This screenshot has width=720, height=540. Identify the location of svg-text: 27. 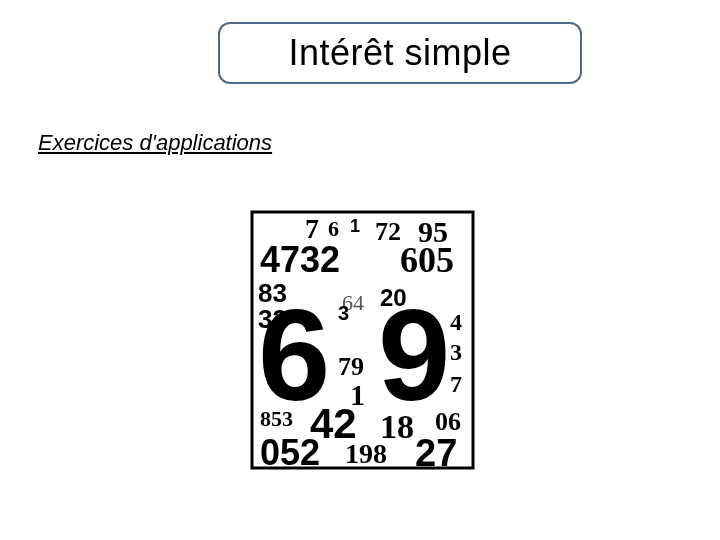
(436, 451).